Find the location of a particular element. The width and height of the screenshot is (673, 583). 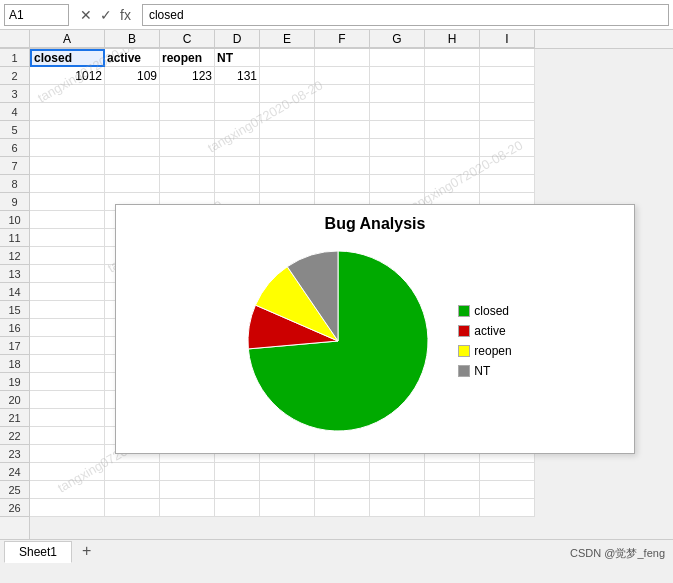

cell-C24 is located at coordinates (188, 472).